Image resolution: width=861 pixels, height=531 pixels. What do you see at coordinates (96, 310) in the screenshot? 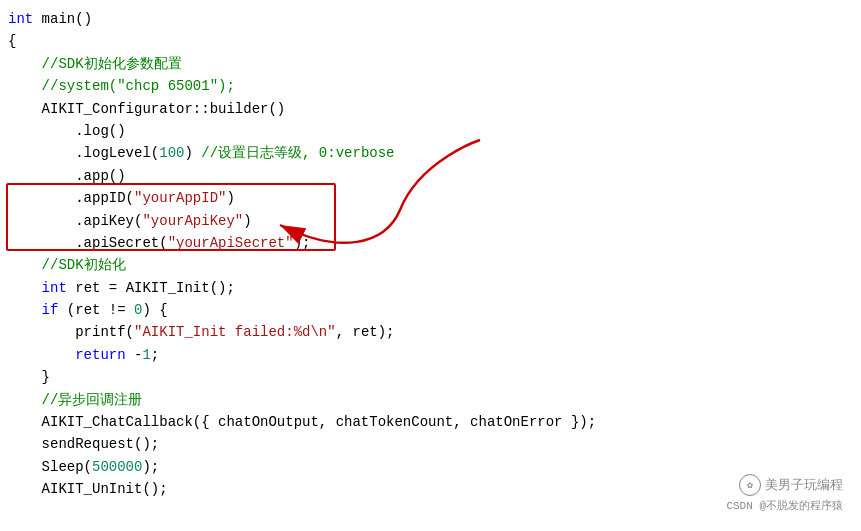
I see `code-token: (ret !=` at bounding box center [96, 310].